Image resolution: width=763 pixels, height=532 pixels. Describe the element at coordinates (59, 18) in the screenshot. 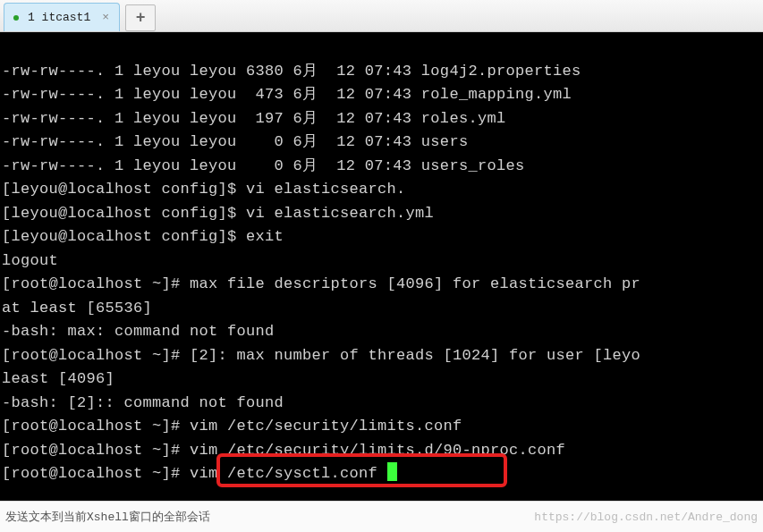

I see `tab-label: 1 itcast1` at that location.